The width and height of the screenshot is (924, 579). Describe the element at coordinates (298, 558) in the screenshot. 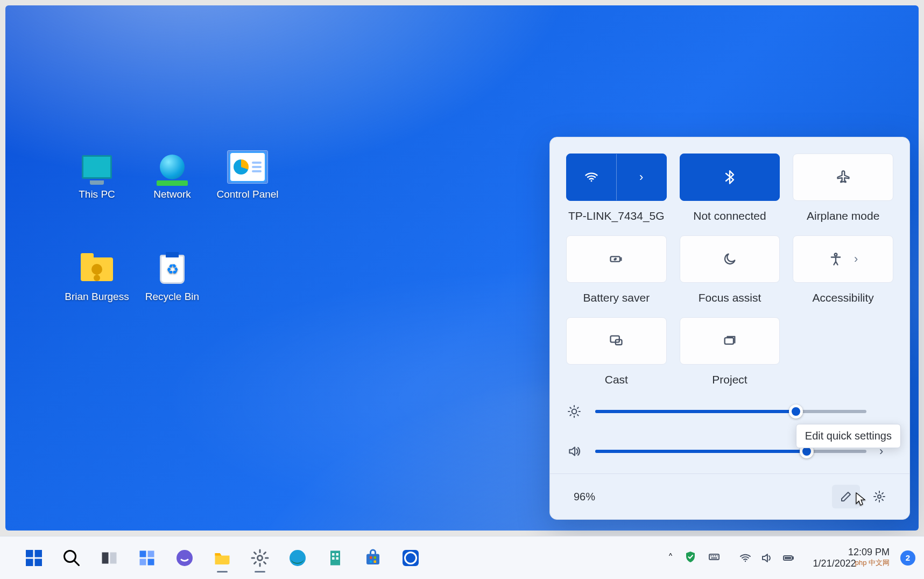

I see `edge-button` at that location.